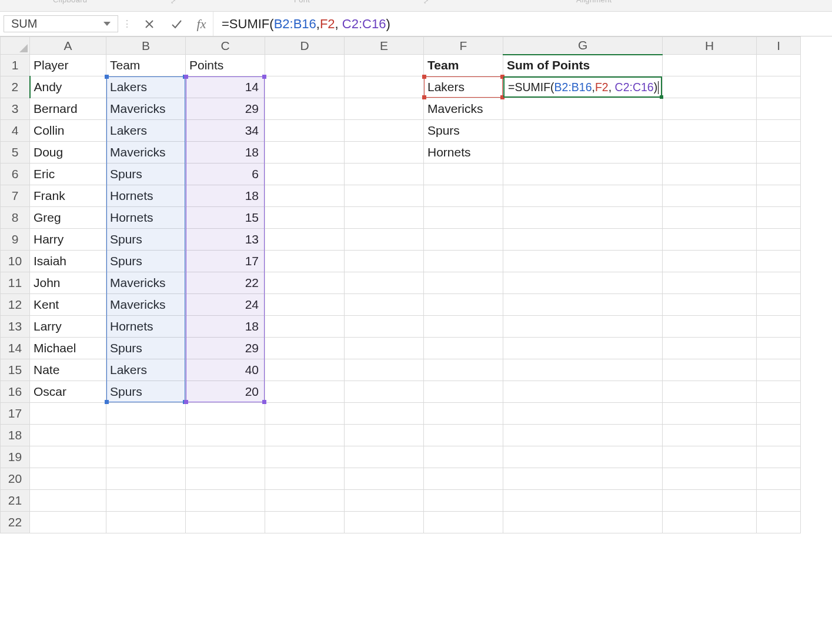 Image resolution: width=832 pixels, height=644 pixels. Describe the element at coordinates (146, 218) in the screenshot. I see `cell: Hornets` at that location.